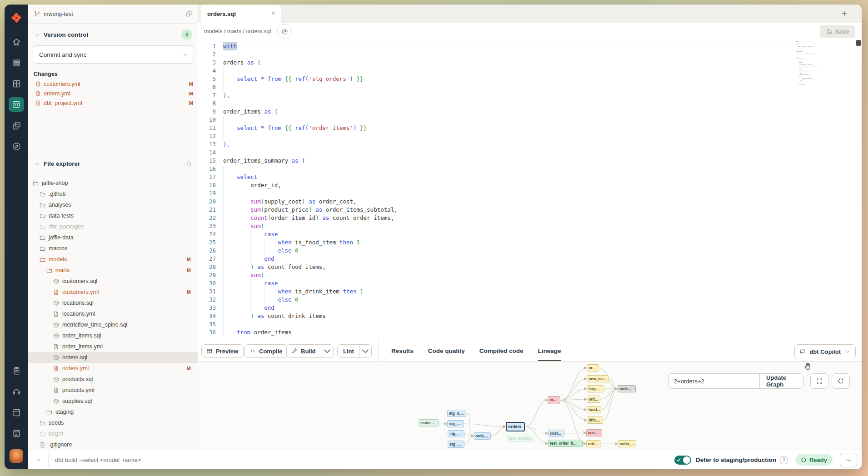 The height and width of the screenshot is (476, 868). I want to click on close-icon, so click(274, 14).